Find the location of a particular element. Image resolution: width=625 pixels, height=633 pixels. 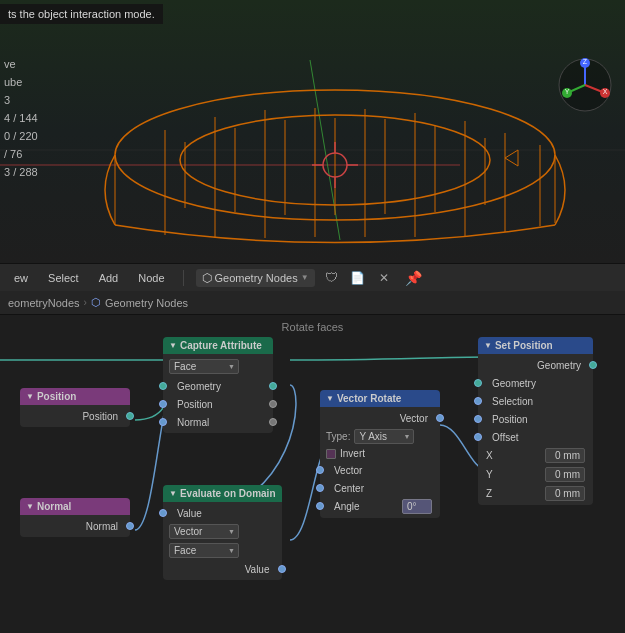

set-position-title: Set Position is located at coordinates (524, 346).